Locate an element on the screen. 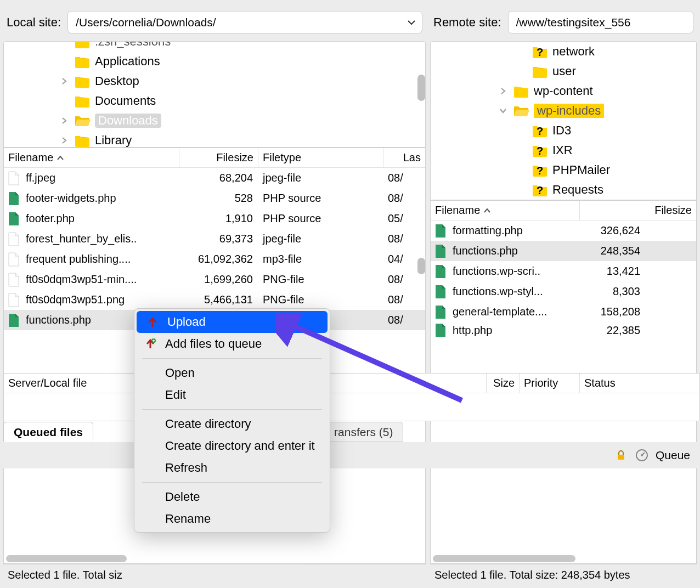 The image size is (700, 588). file-size: 158,208 is located at coordinates (613, 312).